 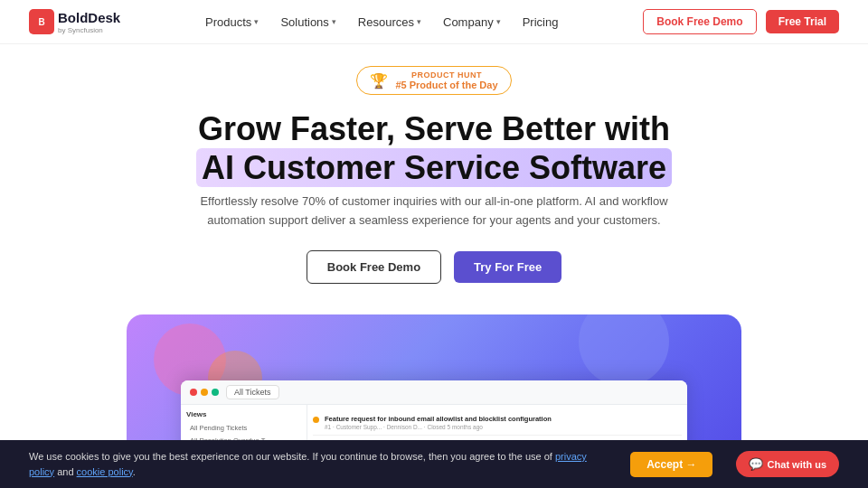 I want to click on ticket-row-1: Feature request for inbound email allowl…, so click(x=497, y=423).